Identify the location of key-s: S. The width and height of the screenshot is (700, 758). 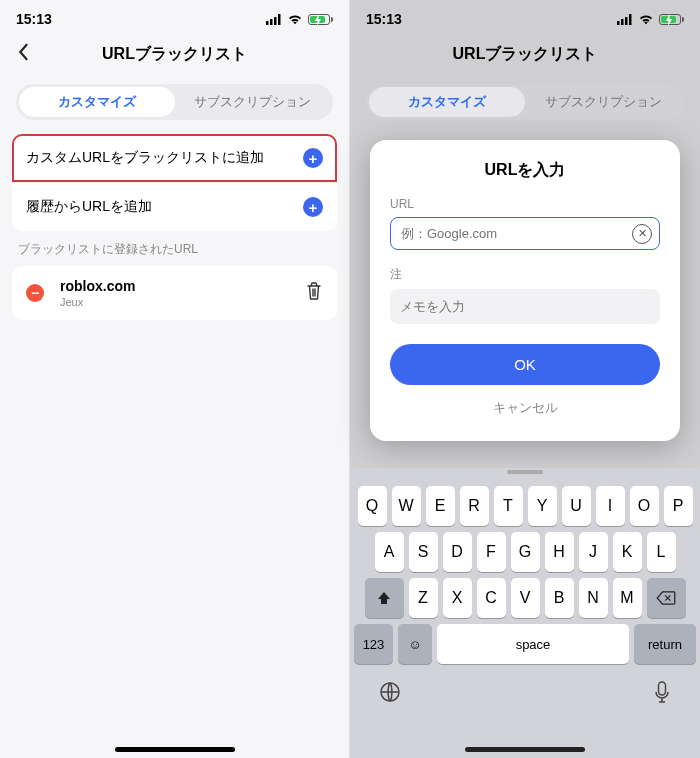
(424, 552).